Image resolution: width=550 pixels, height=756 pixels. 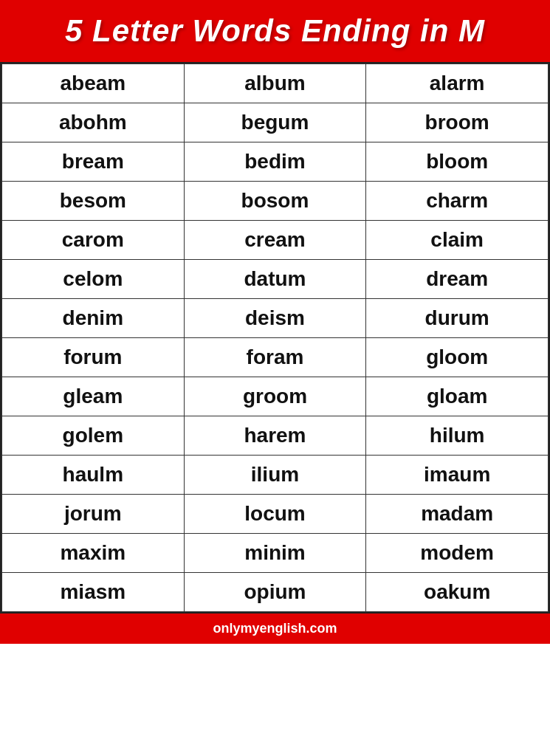 I want to click on word-cell: imaum, so click(x=458, y=475).